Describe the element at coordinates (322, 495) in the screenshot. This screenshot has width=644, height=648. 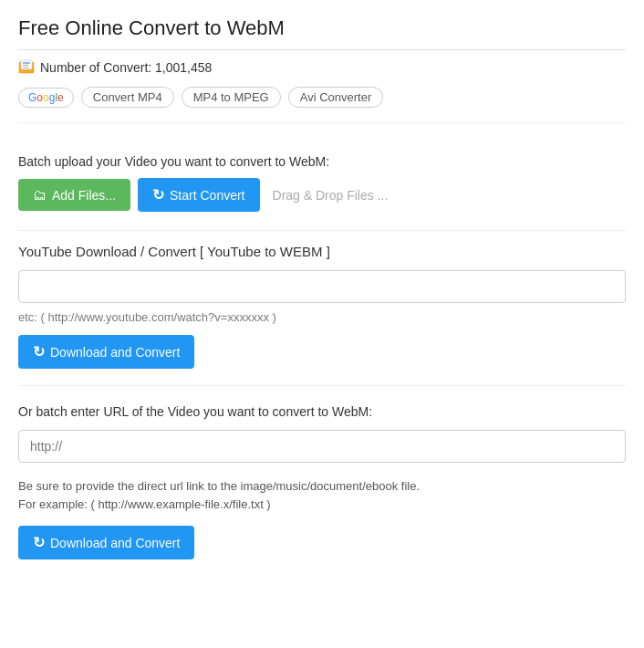
I see `batch-hint-text: Be sure to provide the direct url link t…` at that location.